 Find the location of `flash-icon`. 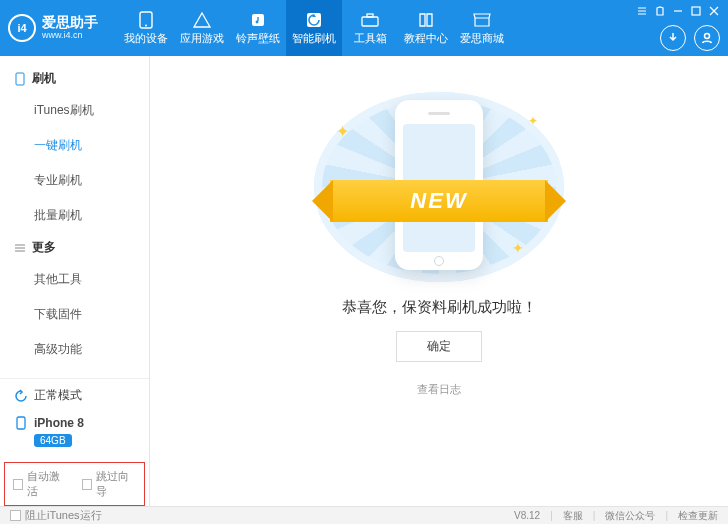

flash-icon is located at coordinates (314, 20).